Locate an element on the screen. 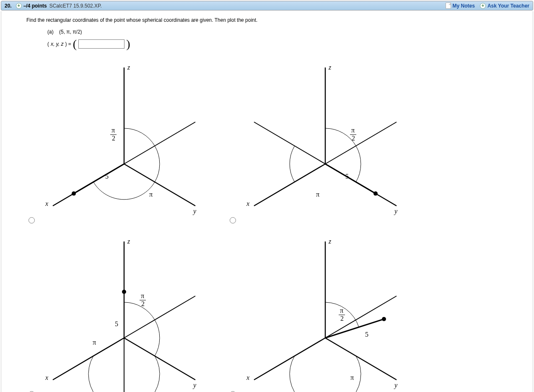 This screenshot has width=534, height=392. radio-option-a is located at coordinates (32, 221).